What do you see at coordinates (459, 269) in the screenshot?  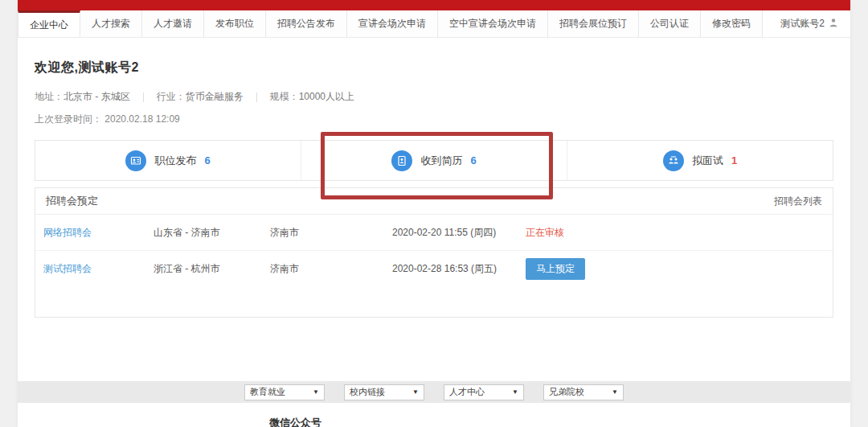 I see `time-cell: 2020-02-28 16:53 (周五)` at bounding box center [459, 269].